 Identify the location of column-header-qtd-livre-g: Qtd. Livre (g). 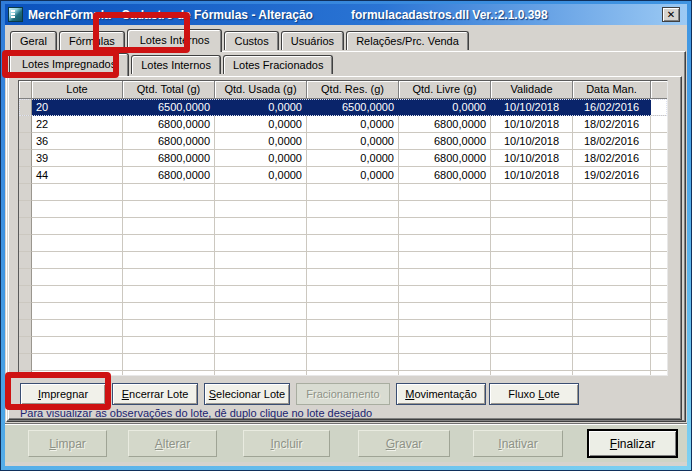
(445, 90).